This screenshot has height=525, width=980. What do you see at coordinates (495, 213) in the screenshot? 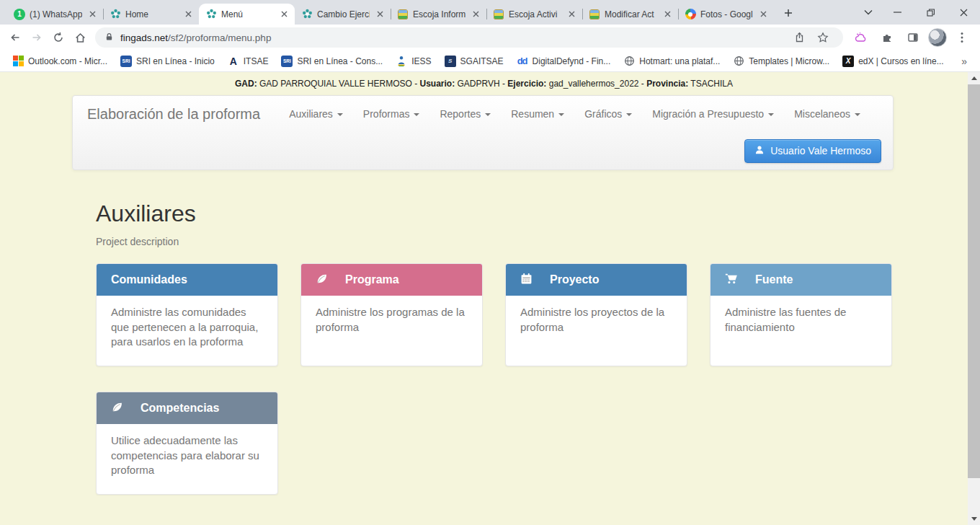
I see `page-title: Auxiliares` at bounding box center [495, 213].